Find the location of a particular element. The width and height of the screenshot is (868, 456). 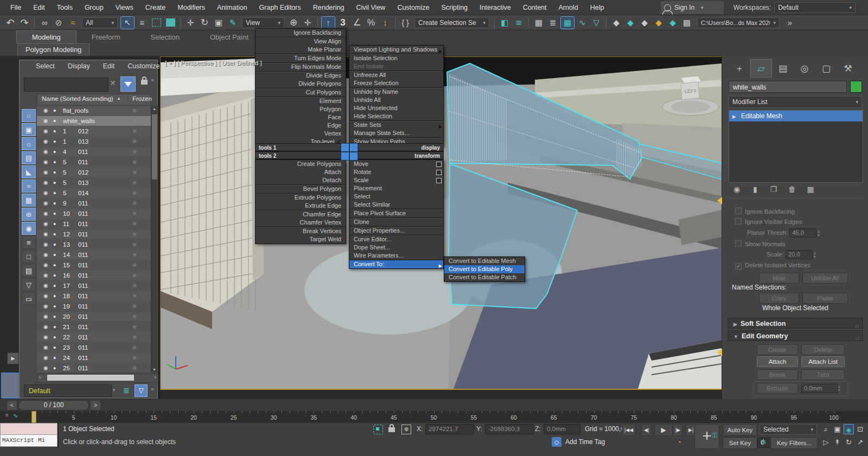

quad-item-select-similar: Select Similar is located at coordinates (396, 205).